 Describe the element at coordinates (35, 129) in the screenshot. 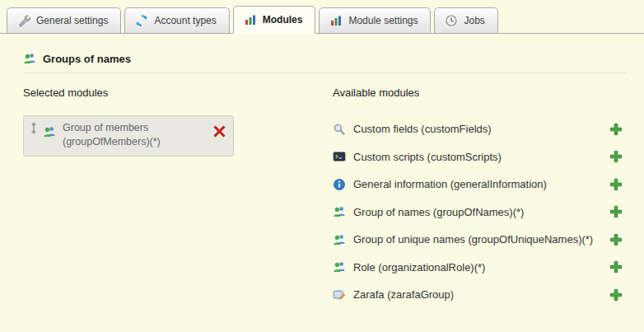

I see `drag-handle-icon` at that location.